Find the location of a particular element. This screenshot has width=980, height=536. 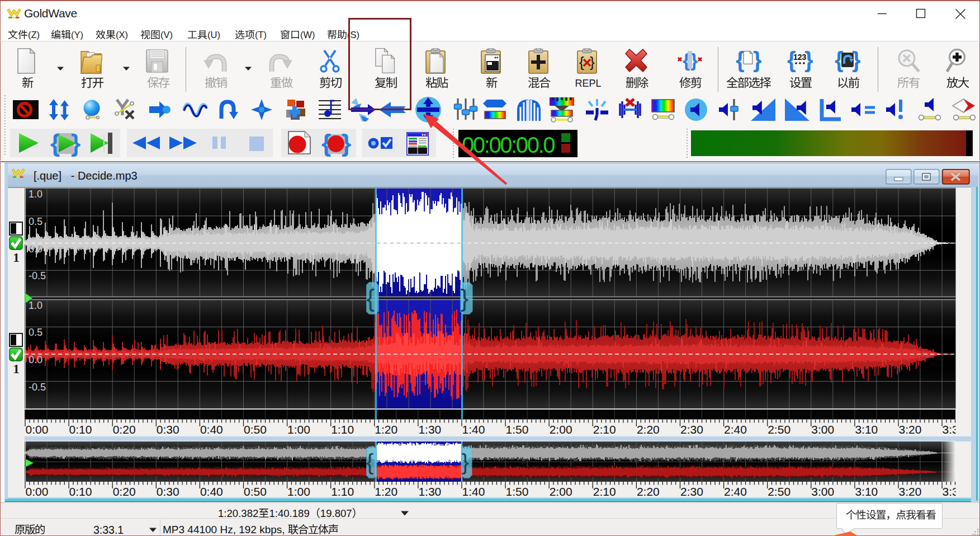

svg-text: (W) is located at coordinates (307, 35).